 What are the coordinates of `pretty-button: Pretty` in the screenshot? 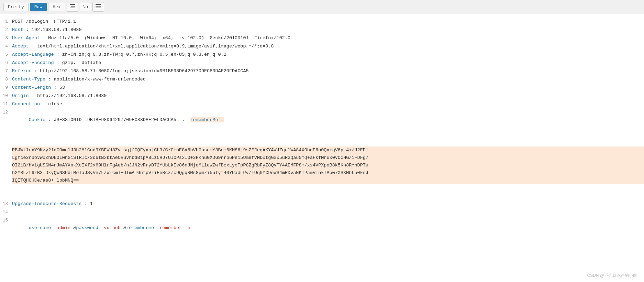 It's located at (16, 7).